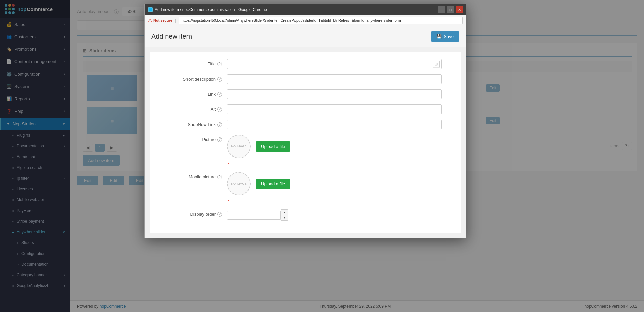 The image size is (644, 312). What do you see at coordinates (284, 212) in the screenshot?
I see `spinner-up-btn: ▲` at bounding box center [284, 212].